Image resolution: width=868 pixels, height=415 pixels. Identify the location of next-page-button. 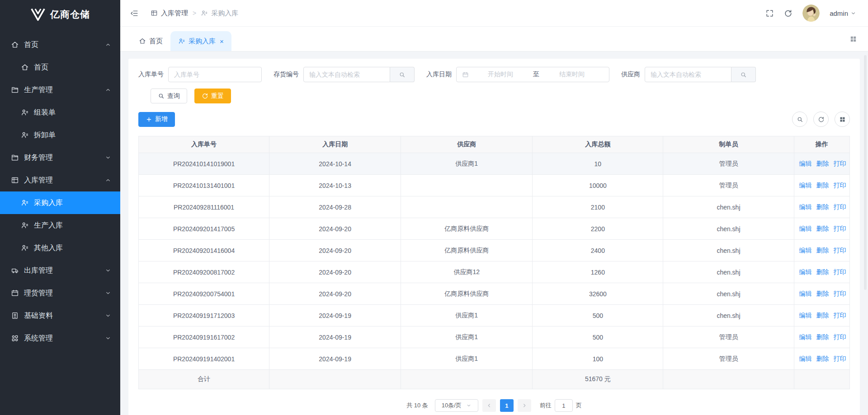
(524, 406).